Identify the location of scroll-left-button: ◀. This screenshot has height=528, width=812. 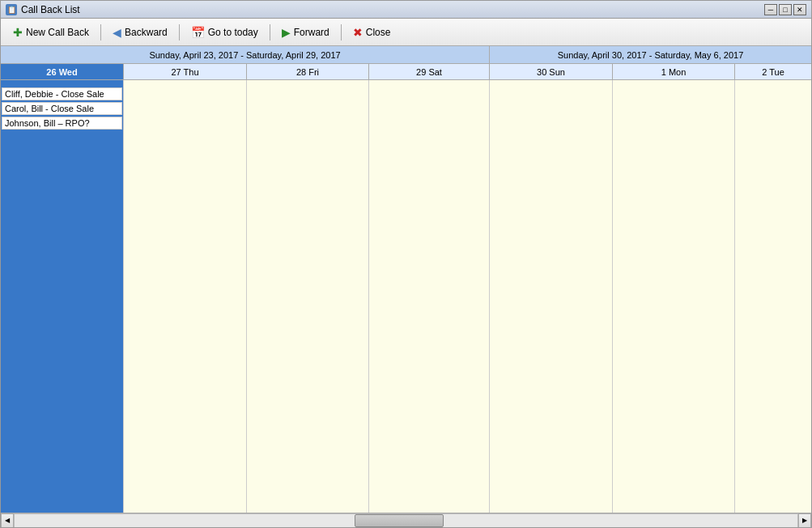
(7, 521).